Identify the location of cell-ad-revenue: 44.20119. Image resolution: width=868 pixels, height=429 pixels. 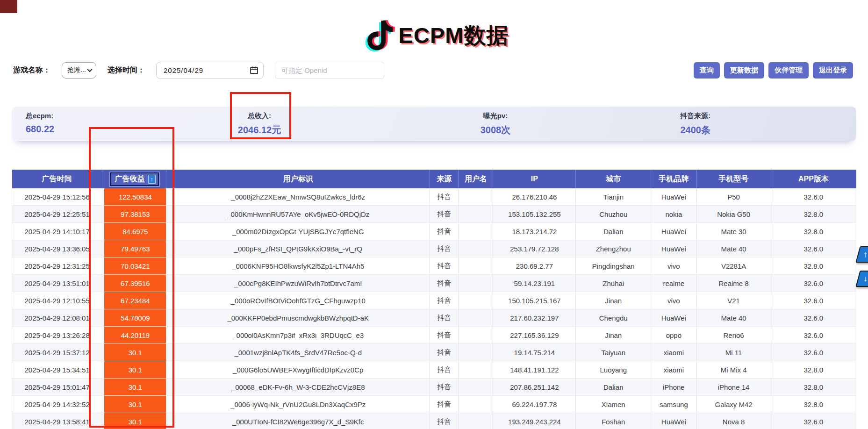
(135, 336).